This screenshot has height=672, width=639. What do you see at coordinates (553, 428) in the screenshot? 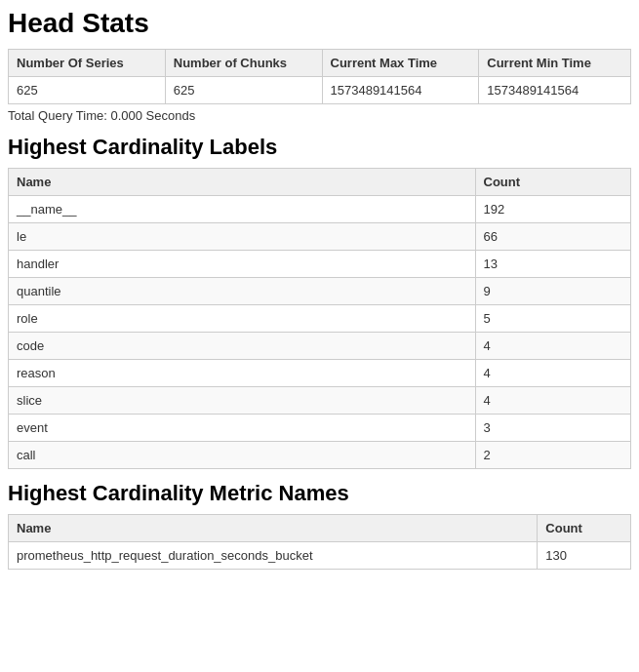
I see `cardinality-labels-count-cell: 3` at bounding box center [553, 428].